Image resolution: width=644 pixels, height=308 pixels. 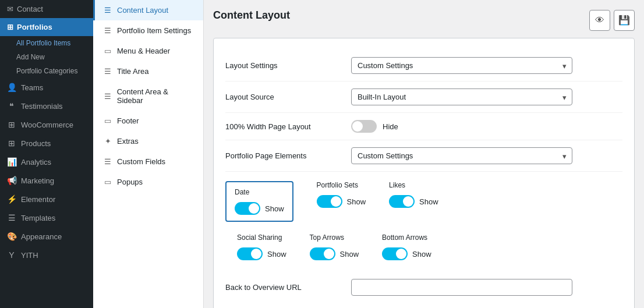 I want to click on back-url-label: Back to Overview URL, so click(x=284, y=288).